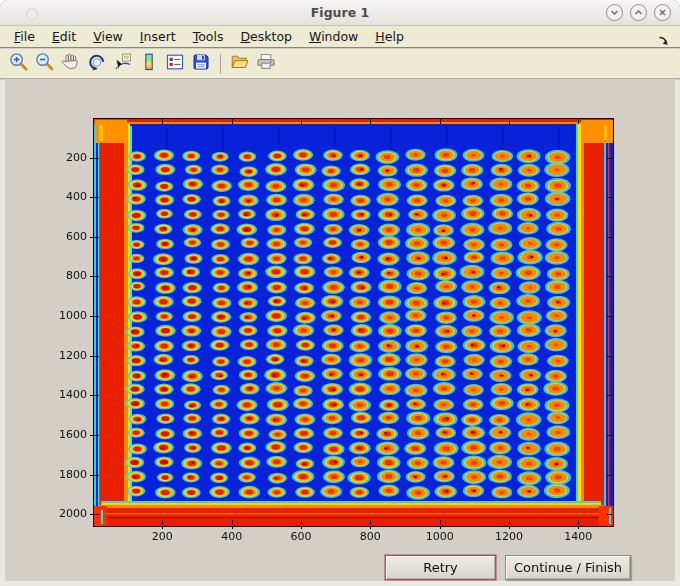 Image resolution: width=680 pixels, height=586 pixels. I want to click on zoom-in-button, so click(20, 64).